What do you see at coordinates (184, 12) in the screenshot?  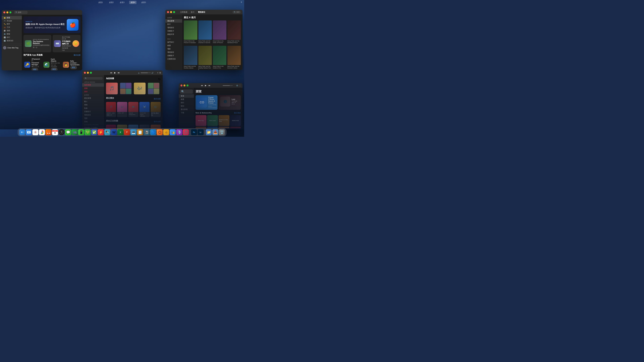 I see `nav-nowplaying: 立即觀看` at bounding box center [184, 12].